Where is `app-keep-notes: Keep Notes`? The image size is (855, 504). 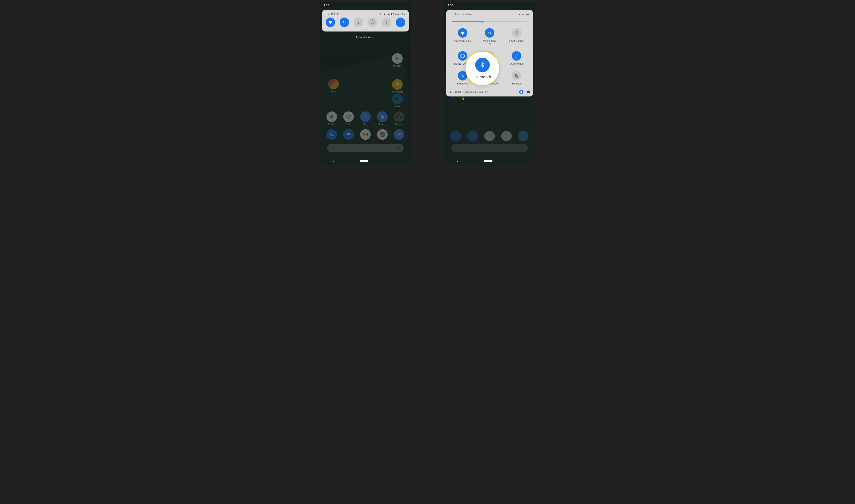
app-keep-notes: Keep Notes is located at coordinates (397, 86).